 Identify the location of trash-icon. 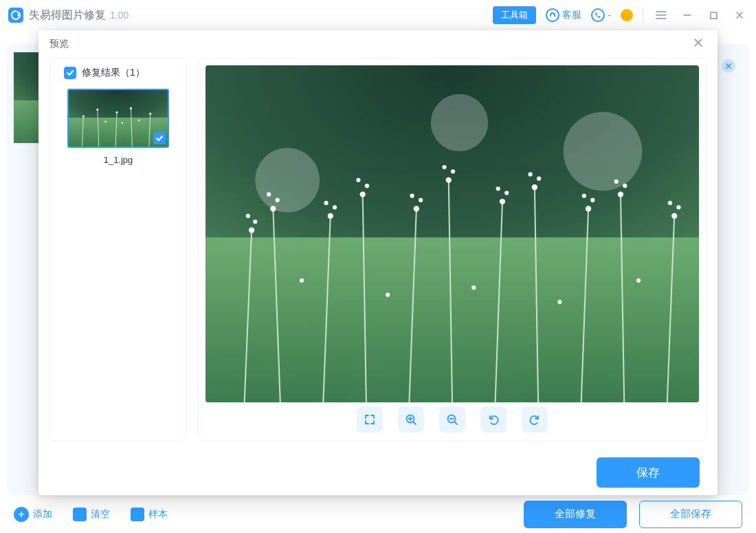
(80, 514).